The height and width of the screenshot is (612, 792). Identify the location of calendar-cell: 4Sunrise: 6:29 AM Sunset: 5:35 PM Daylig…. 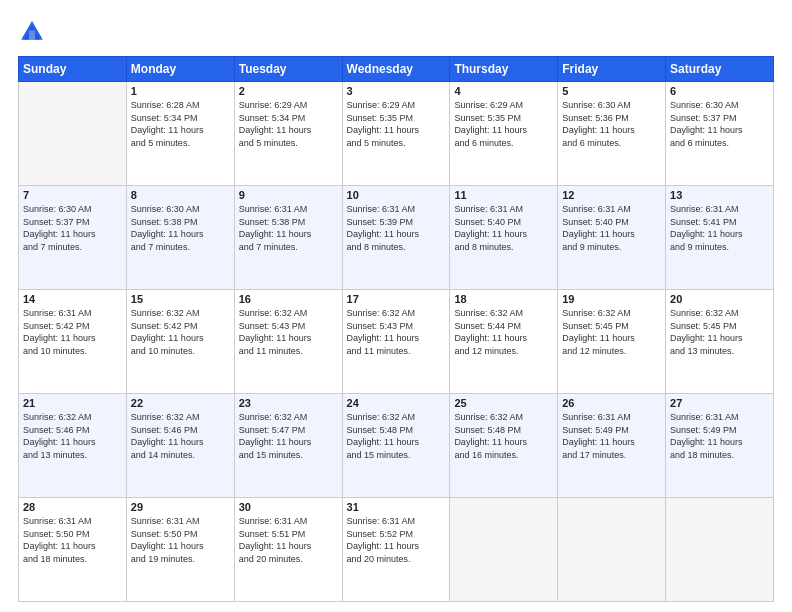
(504, 134).